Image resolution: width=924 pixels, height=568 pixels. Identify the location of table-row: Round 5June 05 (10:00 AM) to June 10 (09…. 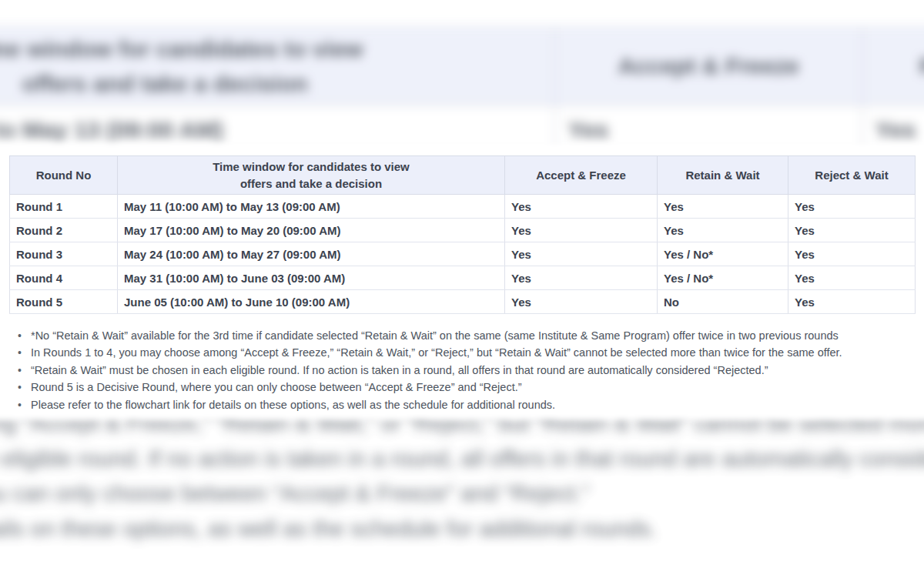
(463, 302).